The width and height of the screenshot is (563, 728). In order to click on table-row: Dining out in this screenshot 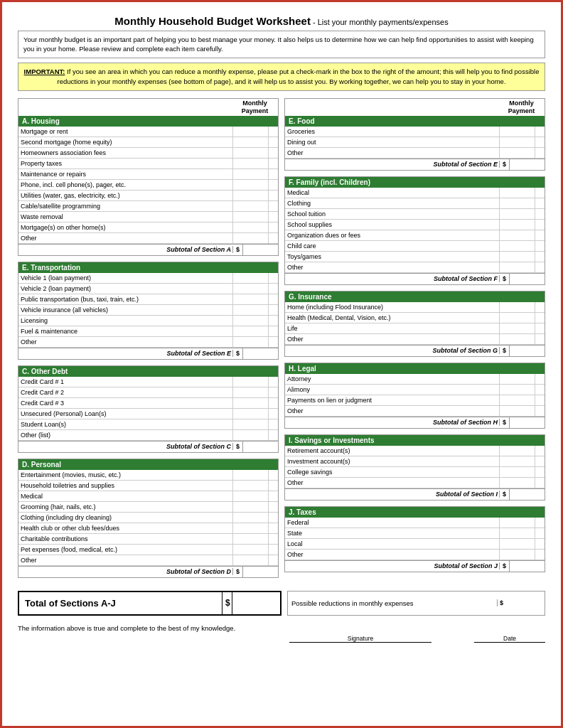, I will do `click(415, 142)`.